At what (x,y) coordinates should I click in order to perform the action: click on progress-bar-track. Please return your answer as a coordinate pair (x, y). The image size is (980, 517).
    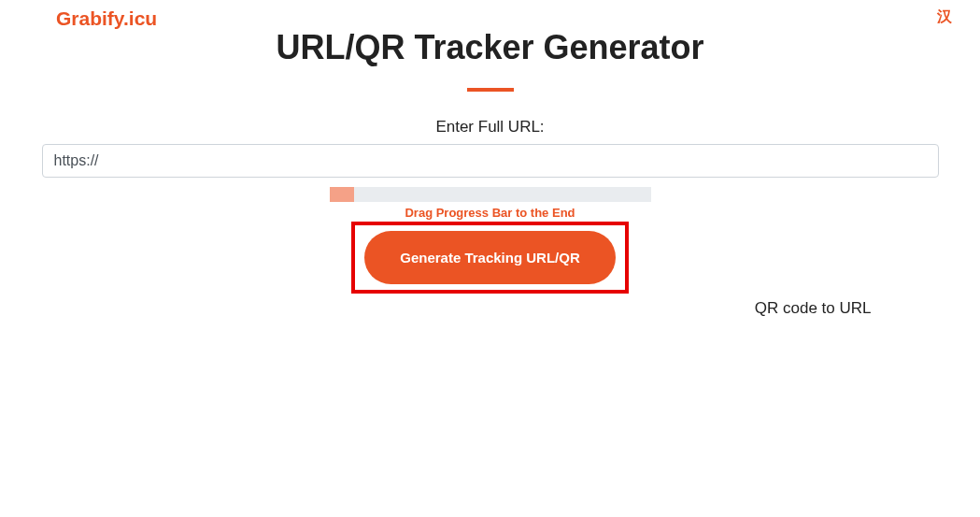
    Looking at the image, I should click on (490, 194).